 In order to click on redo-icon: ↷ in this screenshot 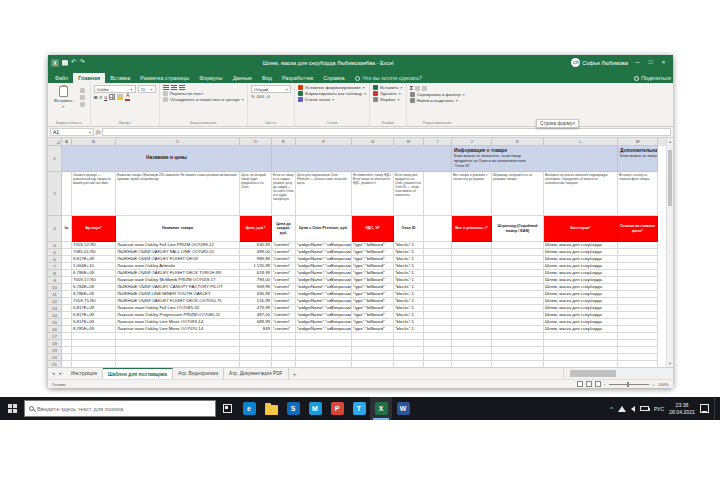, I will do `click(82, 62)`.